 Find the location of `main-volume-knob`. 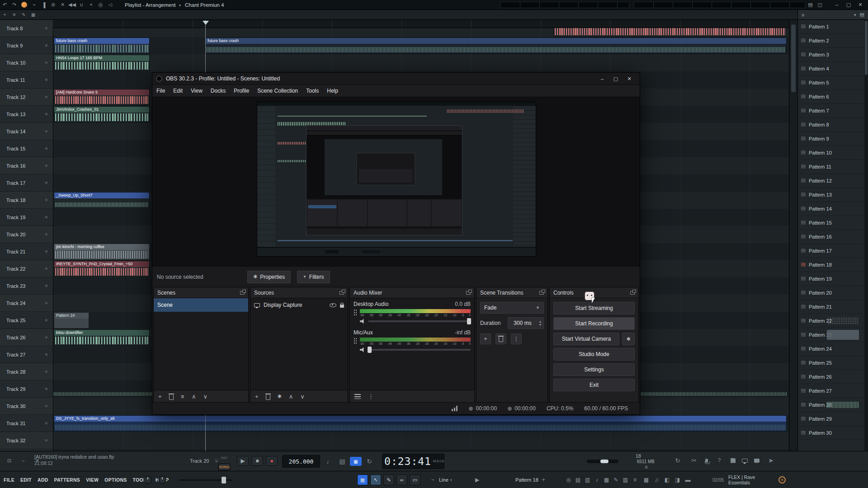

main-volume-knob is located at coordinates (148, 480).